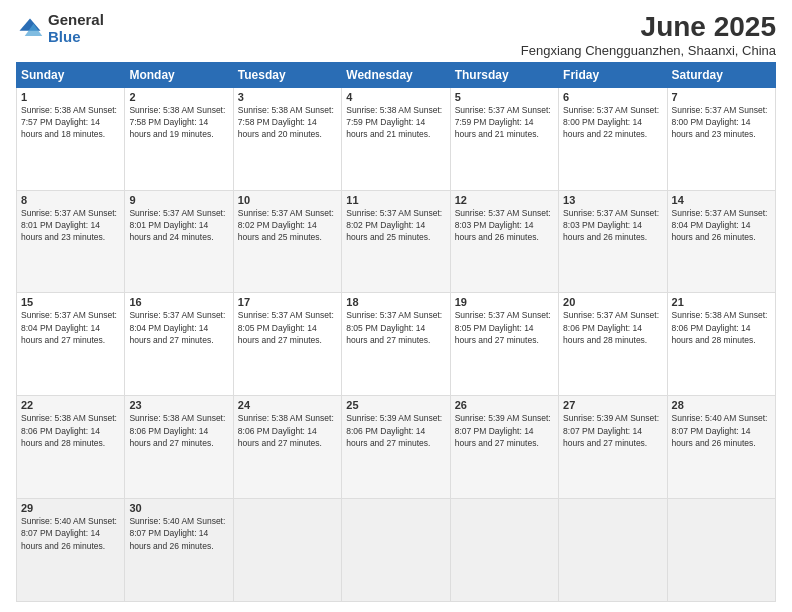 The height and width of the screenshot is (612, 792). What do you see at coordinates (504, 242) in the screenshot?
I see `table-row: 12Sunrise: 5:37 AM Sunset: 8:03 PM Dayli…` at bounding box center [504, 242].